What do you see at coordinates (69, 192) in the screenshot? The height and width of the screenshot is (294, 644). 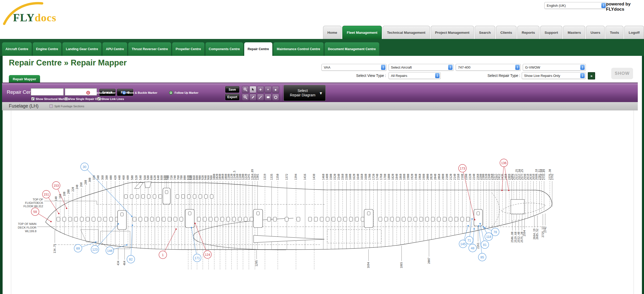 I see `svg-text: 200` at bounding box center [69, 192].